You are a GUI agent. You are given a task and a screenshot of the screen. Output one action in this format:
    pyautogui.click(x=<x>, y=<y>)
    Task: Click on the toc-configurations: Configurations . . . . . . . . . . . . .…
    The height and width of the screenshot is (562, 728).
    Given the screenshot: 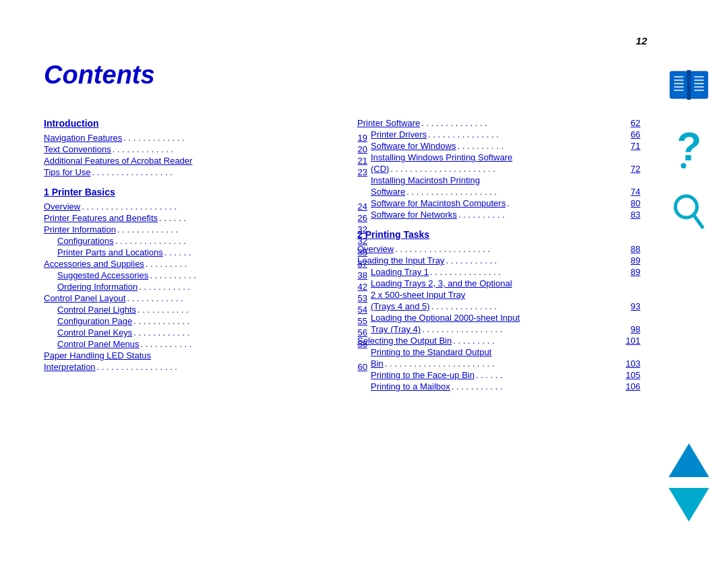 What is the action you would take?
    pyautogui.click(x=206, y=241)
    